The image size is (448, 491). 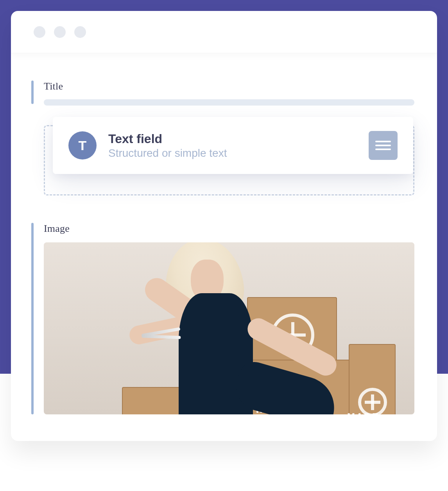 What do you see at coordinates (229, 86) in the screenshot?
I see `title-field-label: Title` at bounding box center [229, 86].